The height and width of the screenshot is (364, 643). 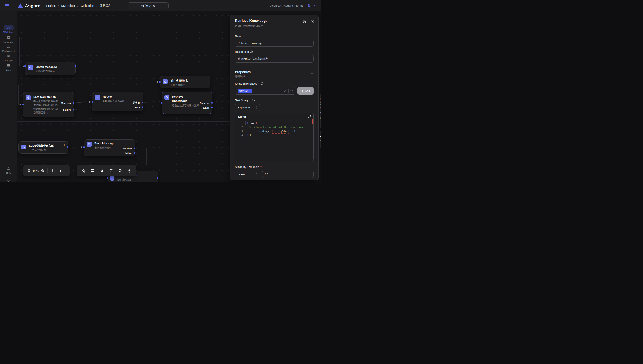 What do you see at coordinates (8, 58) in the screenshot?
I see `sidebar-item-settings: Settings` at bounding box center [8, 58].